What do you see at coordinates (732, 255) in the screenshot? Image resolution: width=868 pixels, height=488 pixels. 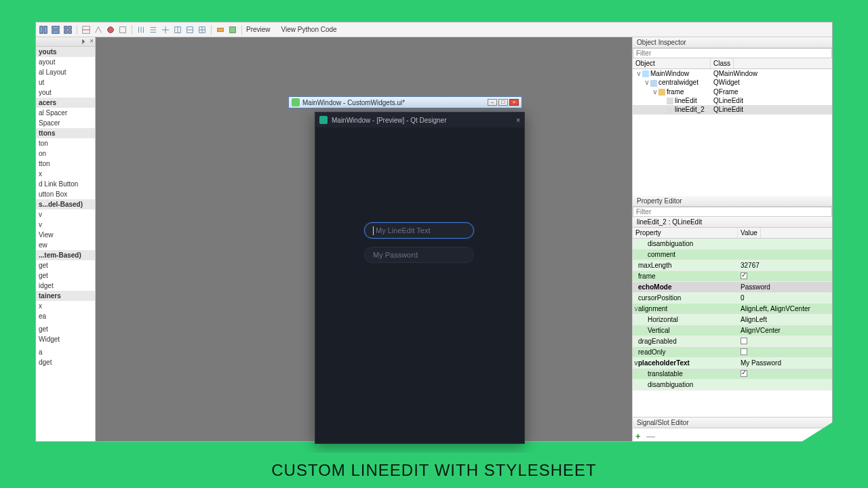 I see `property-row: comment` at bounding box center [732, 255].